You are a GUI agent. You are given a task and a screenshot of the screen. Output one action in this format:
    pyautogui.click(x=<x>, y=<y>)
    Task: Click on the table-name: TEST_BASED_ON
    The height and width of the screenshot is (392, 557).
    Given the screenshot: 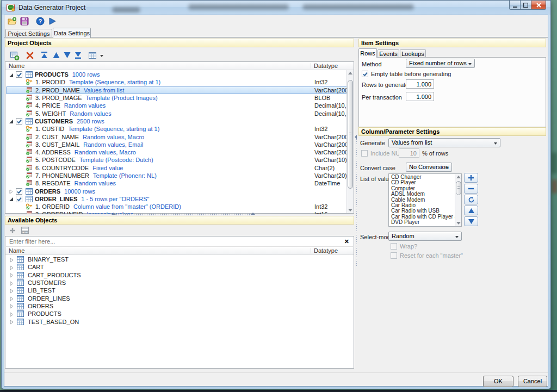 What is the action you would take?
    pyautogui.click(x=53, y=322)
    